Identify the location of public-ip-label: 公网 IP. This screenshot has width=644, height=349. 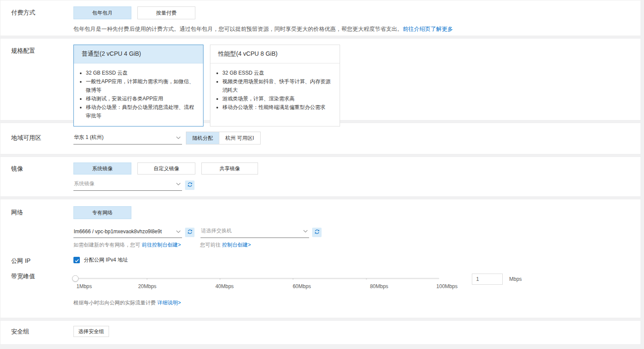
(37, 261).